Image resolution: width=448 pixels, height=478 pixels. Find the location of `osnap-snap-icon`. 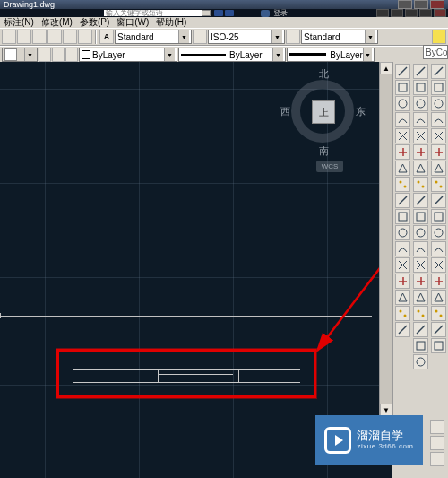

osnap-snap-icon is located at coordinates (439, 88).